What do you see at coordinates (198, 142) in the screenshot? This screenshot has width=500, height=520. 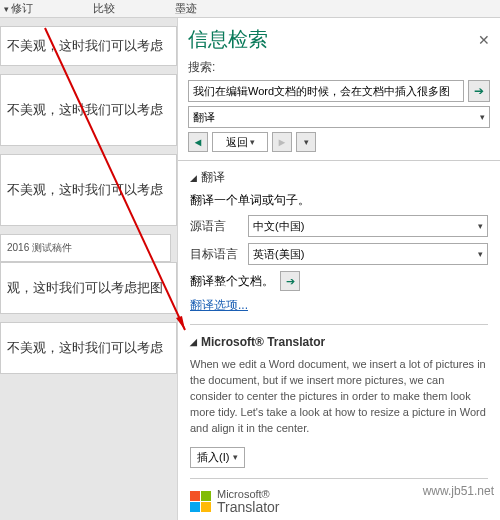 I see `arrow-left-icon: ◄` at bounding box center [198, 142].